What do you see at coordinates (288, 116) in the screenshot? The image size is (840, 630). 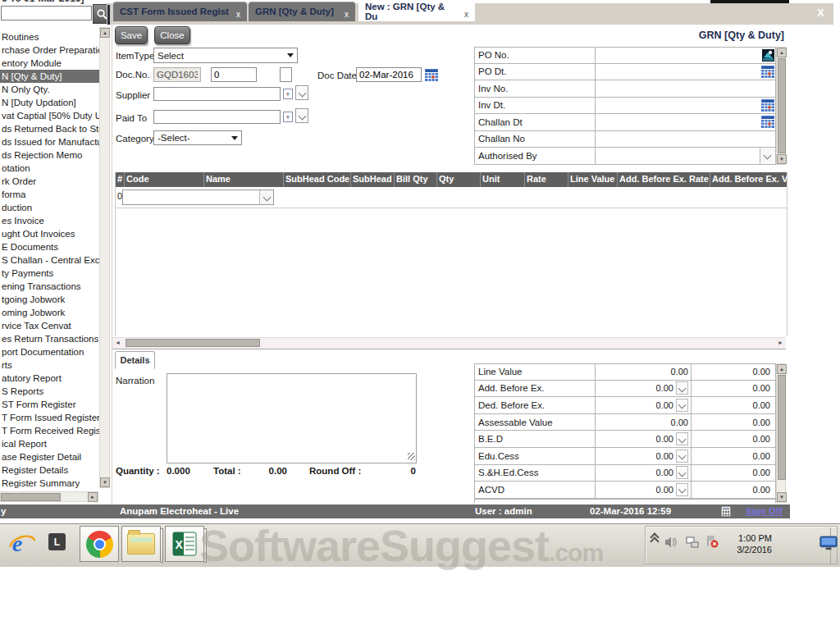 I see `paidto-add-button: +` at bounding box center [288, 116].